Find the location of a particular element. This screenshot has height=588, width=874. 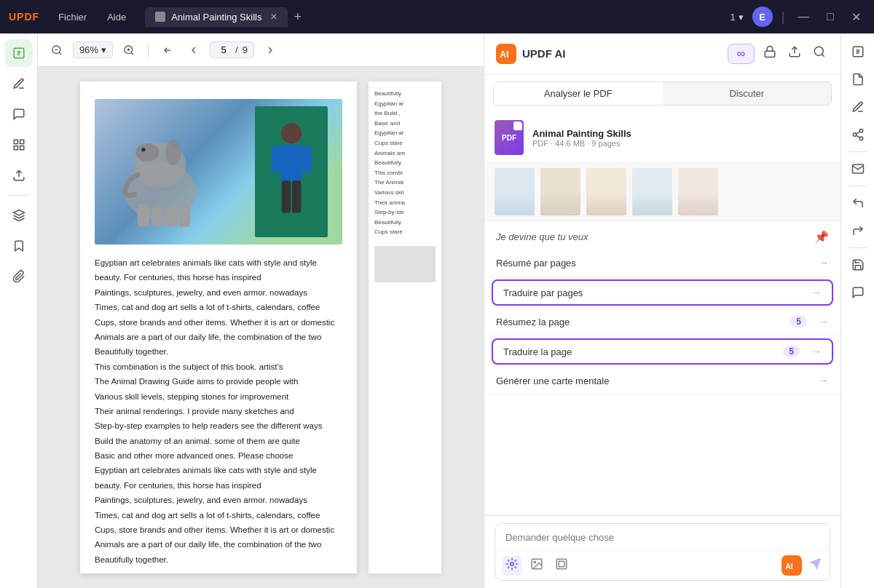

sidebar-icon-export is located at coordinates (19, 175).